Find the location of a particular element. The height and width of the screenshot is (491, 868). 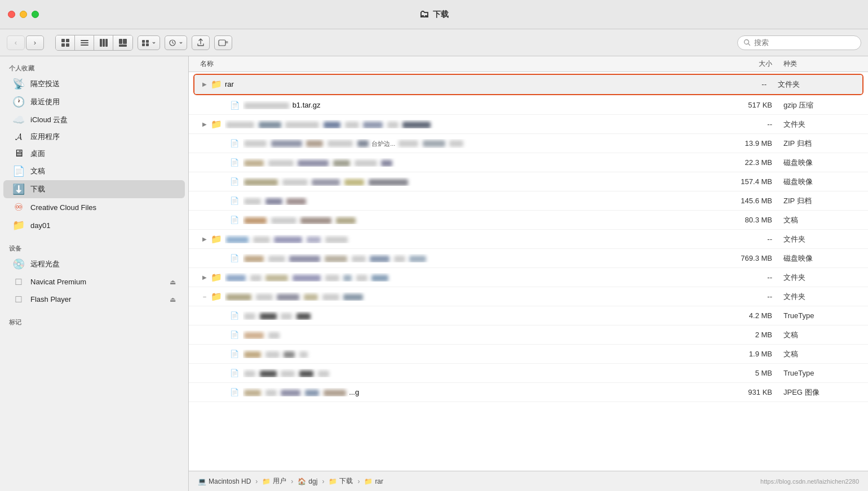

view-column-button is located at coordinates (104, 43).